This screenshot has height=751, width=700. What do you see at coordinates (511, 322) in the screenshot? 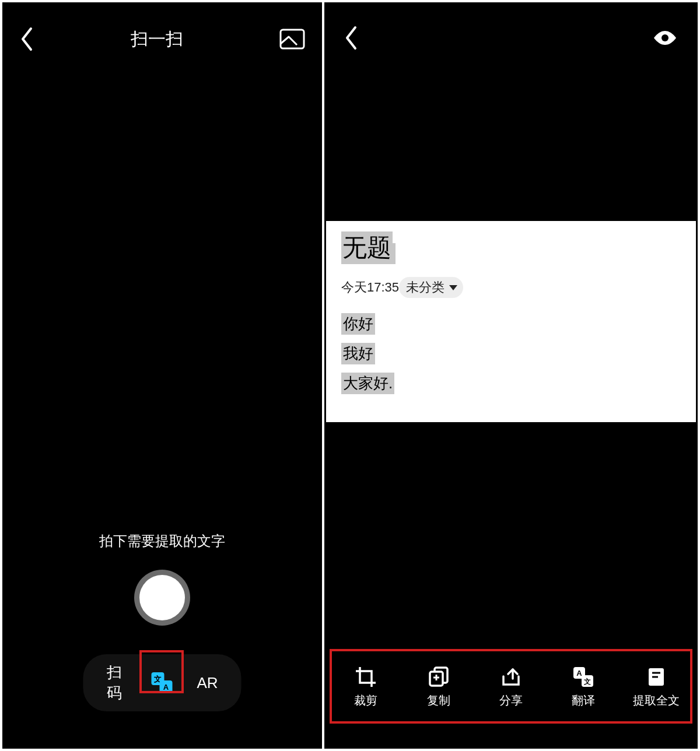
I see `extracted-document: 无题 今天17:35 未分类 你好 我好 大家好.` at bounding box center [511, 322].